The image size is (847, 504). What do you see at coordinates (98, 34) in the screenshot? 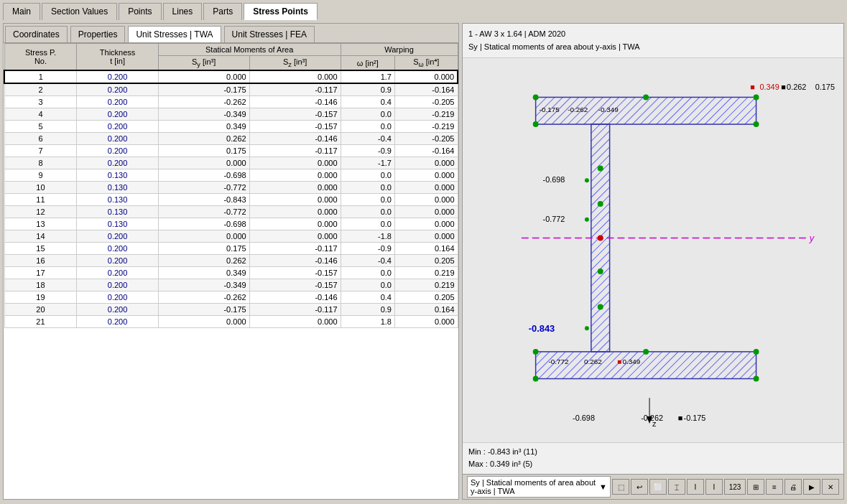
I see `subtab-properties: Properties` at bounding box center [98, 34].